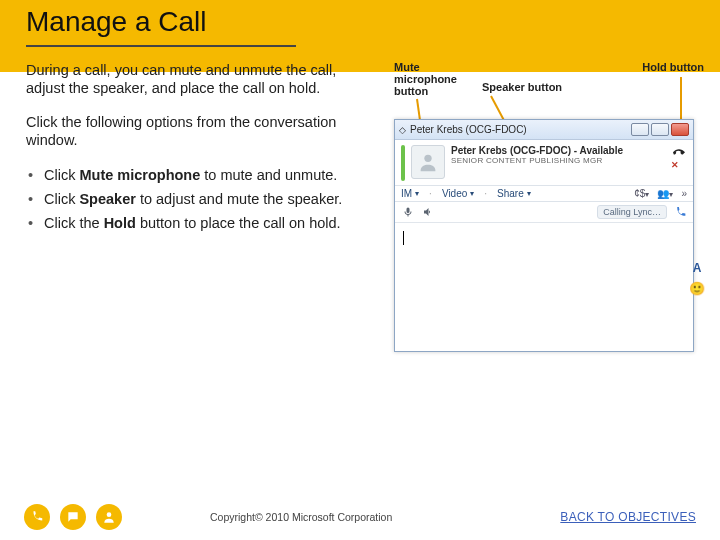  Describe the element at coordinates (116, 22) in the screenshot. I see `page-title: Manage a Call` at that location.